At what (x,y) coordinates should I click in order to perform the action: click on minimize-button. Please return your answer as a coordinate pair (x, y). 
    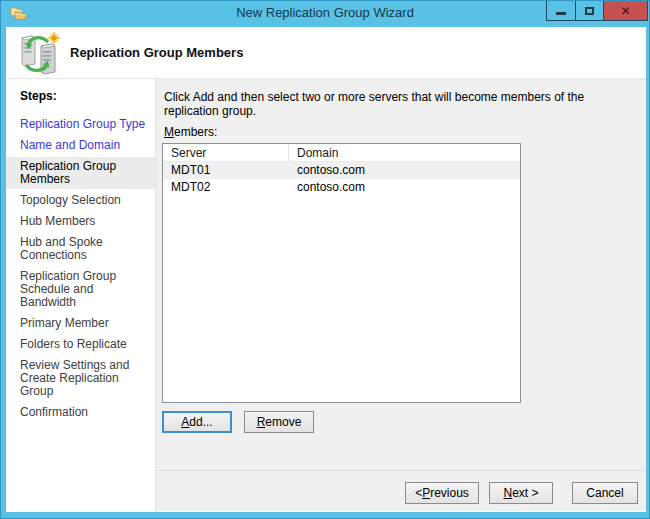
    Looking at the image, I should click on (561, 10).